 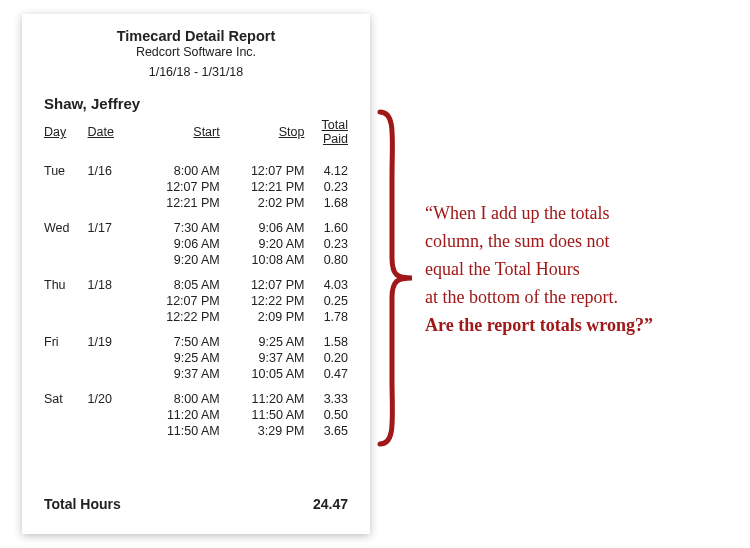 I want to click on total-hours-value: 24.47, so click(x=330, y=504).